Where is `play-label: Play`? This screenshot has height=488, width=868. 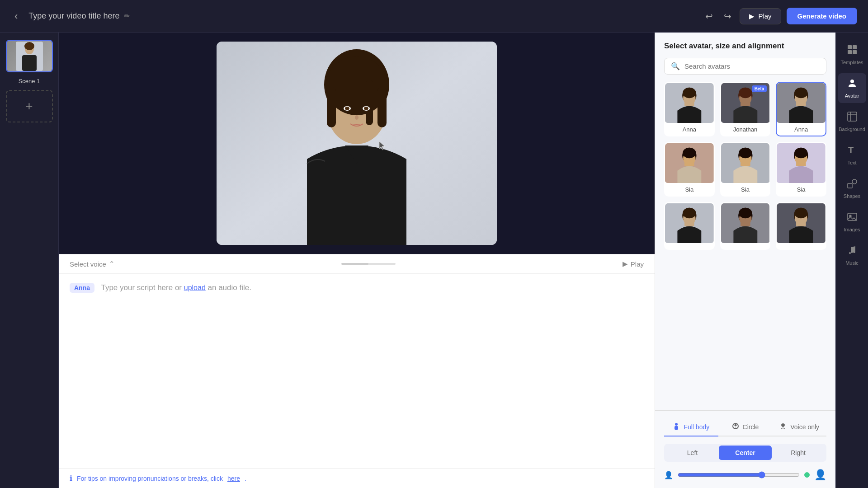 play-label: Play is located at coordinates (765, 16).